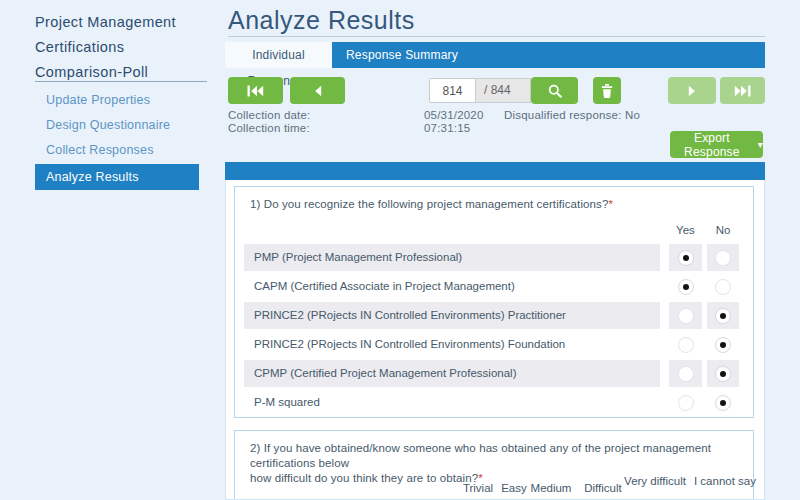 Image resolution: width=800 pixels, height=500 pixels. Describe the element at coordinates (492, 374) in the screenshot. I see `certification-row: CPMP (Certified Project Management Profe…` at that location.